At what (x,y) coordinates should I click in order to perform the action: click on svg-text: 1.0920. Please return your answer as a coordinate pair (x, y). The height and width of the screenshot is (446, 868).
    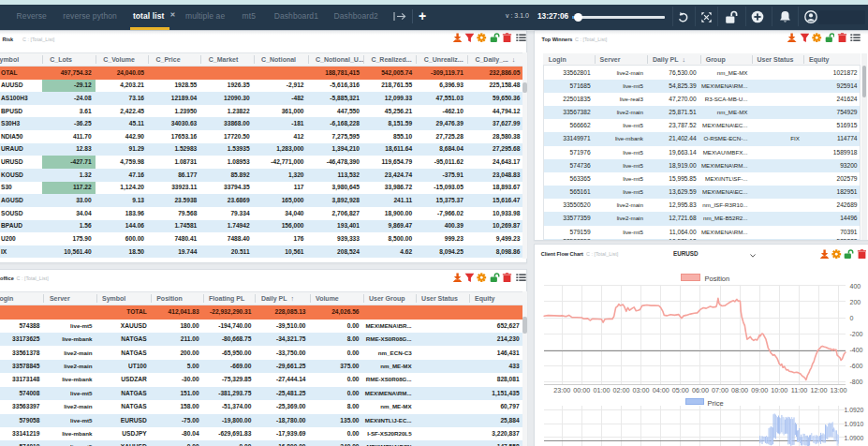
    Looking at the image, I should click on (854, 410).